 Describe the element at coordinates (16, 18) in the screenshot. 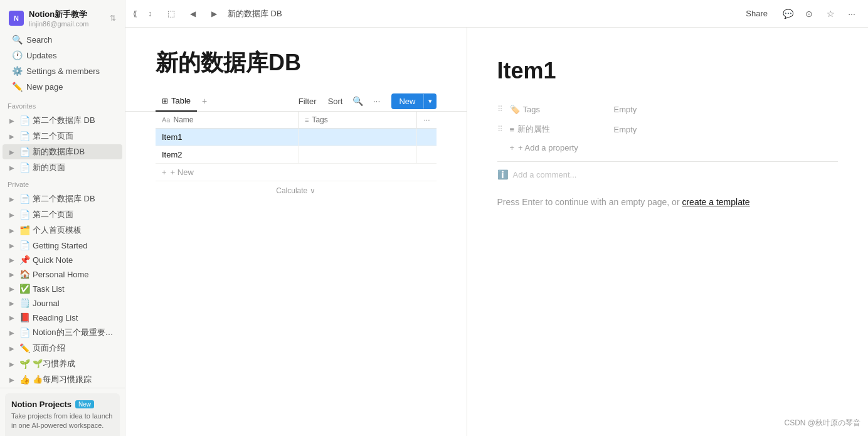

I see `workspace-avatar: N` at that location.